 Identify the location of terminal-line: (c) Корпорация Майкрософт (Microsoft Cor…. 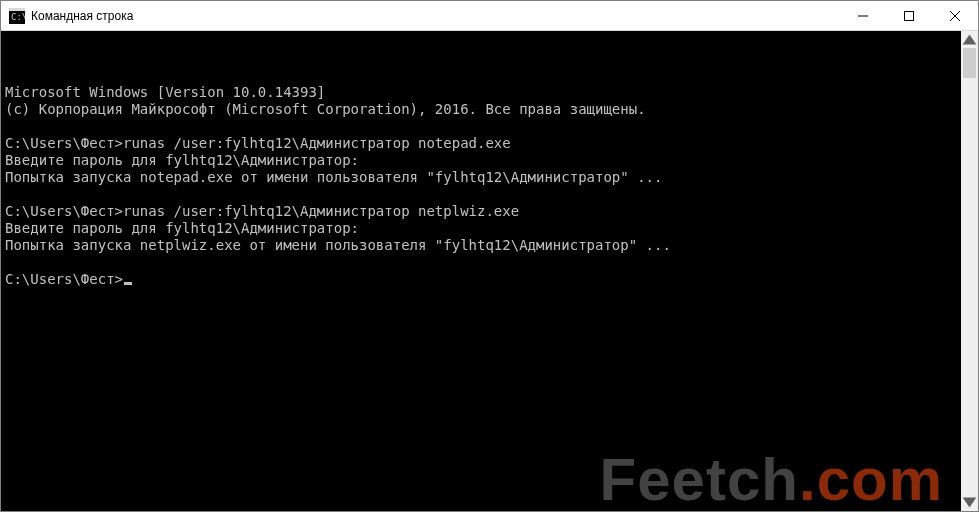
(481, 110).